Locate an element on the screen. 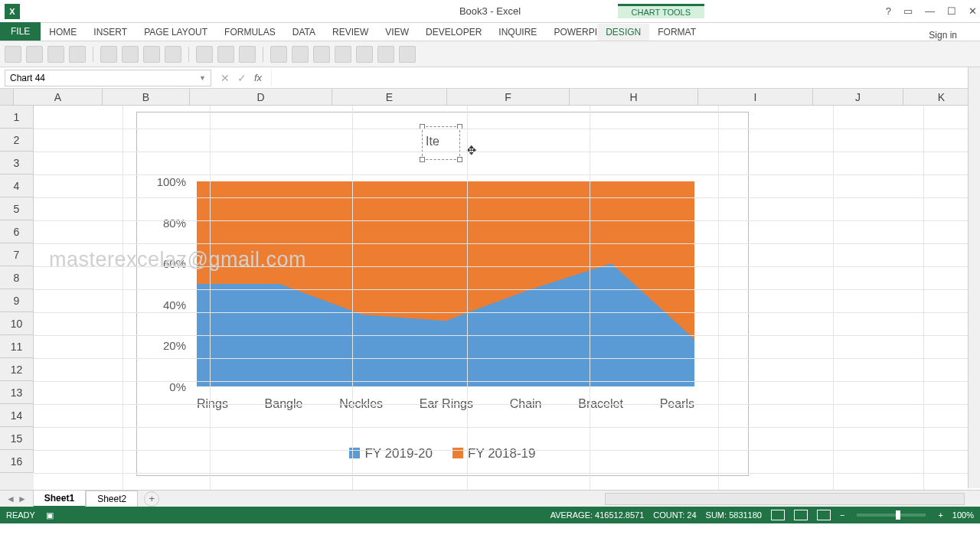 This screenshot has height=551, width=980. row-header: 1 is located at coordinates (17, 117).